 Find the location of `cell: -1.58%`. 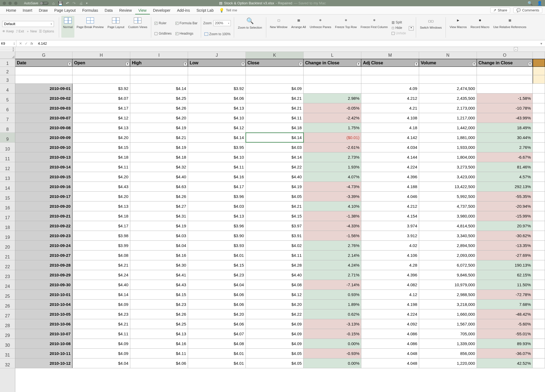

cell: -1.58% is located at coordinates (505, 98).